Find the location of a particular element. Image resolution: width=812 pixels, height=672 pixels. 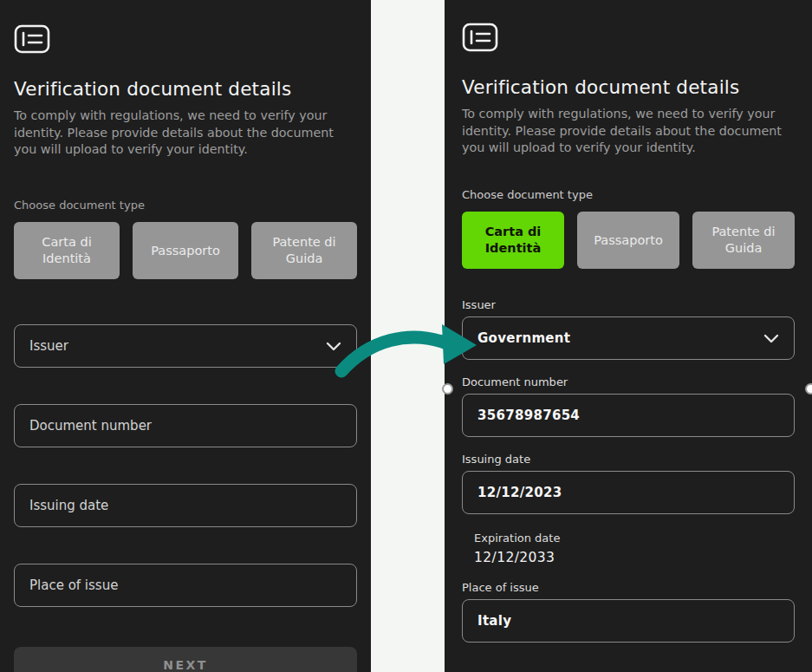

chevron-down-icon is located at coordinates (771, 338).